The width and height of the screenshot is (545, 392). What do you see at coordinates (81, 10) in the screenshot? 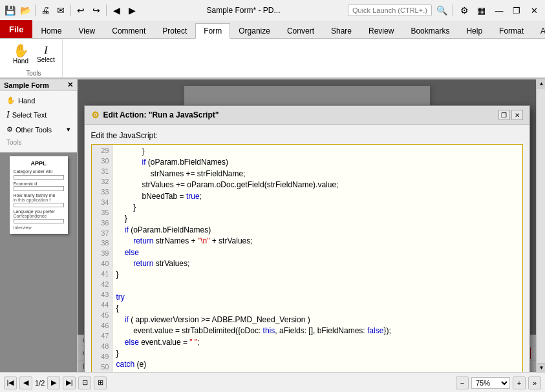
I see `undo-icon: ↩` at bounding box center [81, 10].